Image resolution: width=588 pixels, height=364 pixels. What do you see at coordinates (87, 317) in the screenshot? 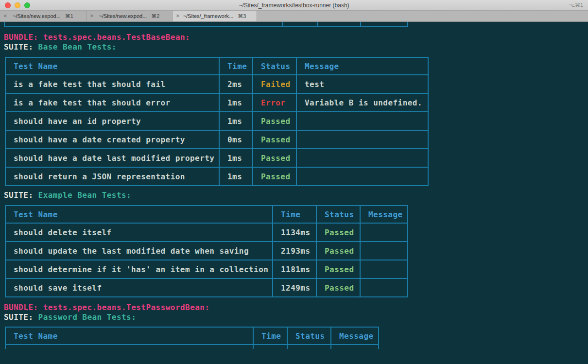
I see `suite-name: Password Bean Tests:` at bounding box center [87, 317].